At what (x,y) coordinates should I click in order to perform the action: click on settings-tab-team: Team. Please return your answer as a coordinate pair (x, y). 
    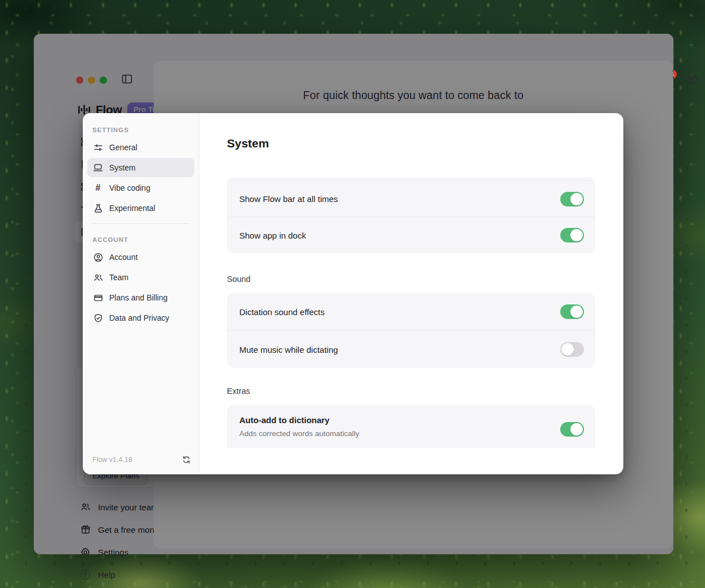
    Looking at the image, I should click on (141, 277).